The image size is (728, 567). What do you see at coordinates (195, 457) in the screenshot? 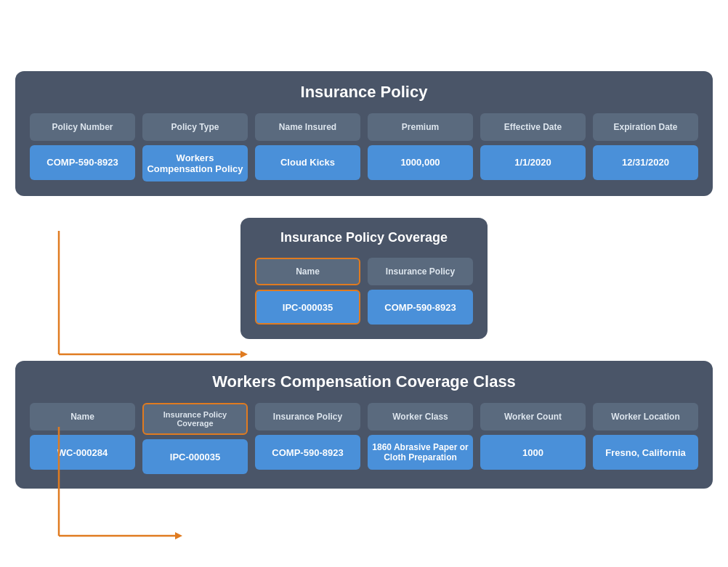
I see `wccc-ipc-value: IPC-000035` at bounding box center [195, 457].